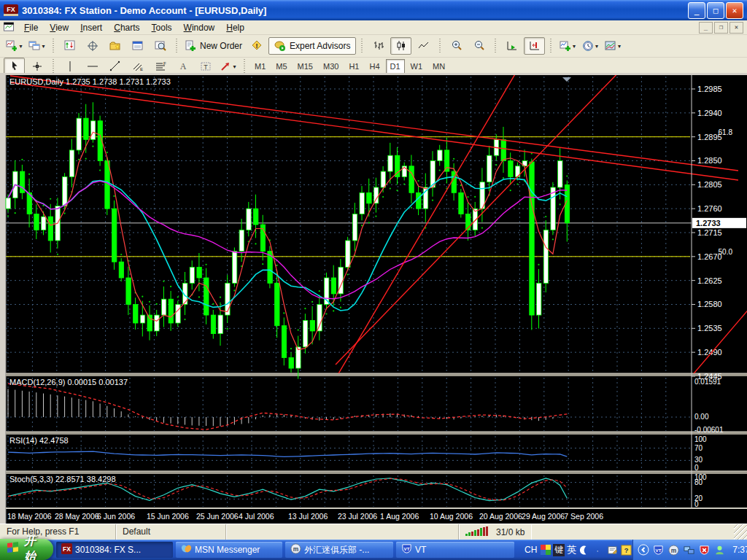  I want to click on market-watch-button, so click(70, 46).